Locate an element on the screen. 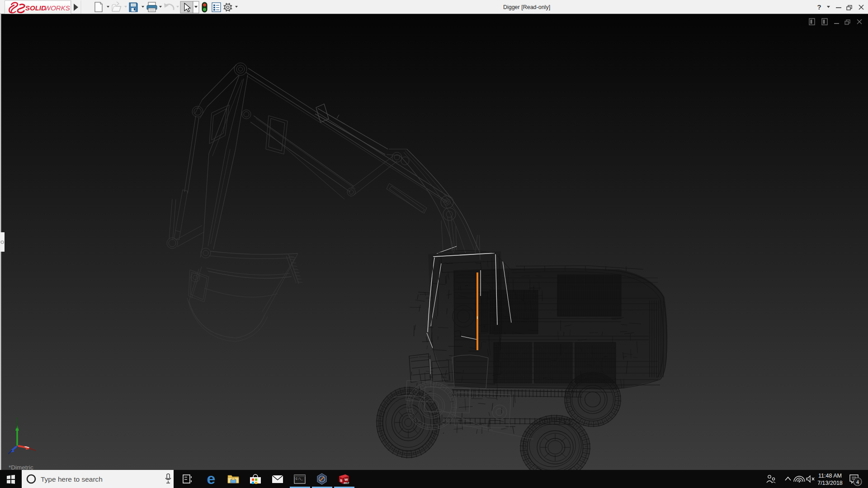 The width and height of the screenshot is (868, 488). svg-text: e is located at coordinates (212, 479).